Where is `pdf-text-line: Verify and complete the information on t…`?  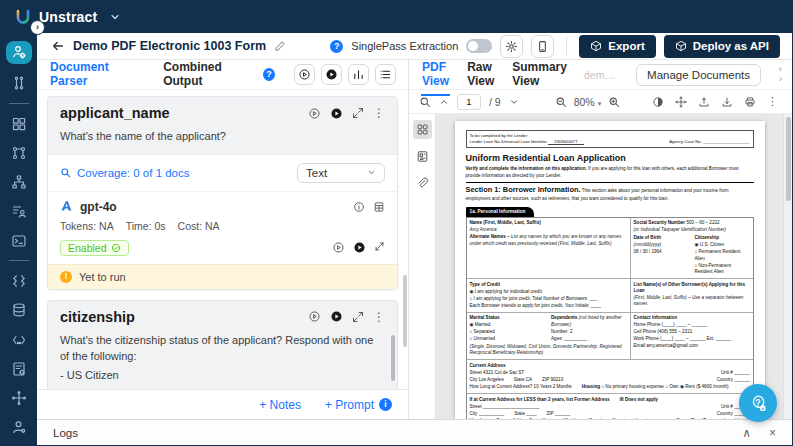 pdf-text-line: Verify and complete the information on t… is located at coordinates (526, 168).